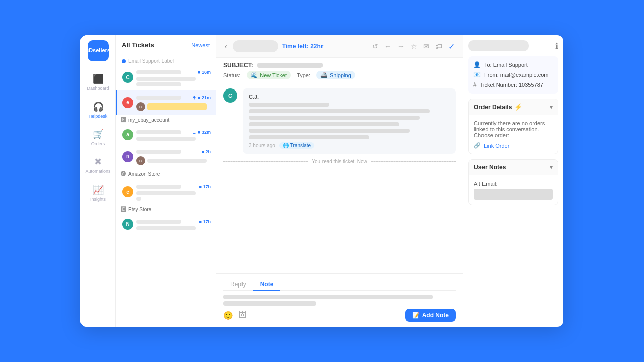 The width and height of the screenshot is (644, 362). Describe the element at coordinates (375, 46) in the screenshot. I see `reset-icon-button: ↺` at that location.